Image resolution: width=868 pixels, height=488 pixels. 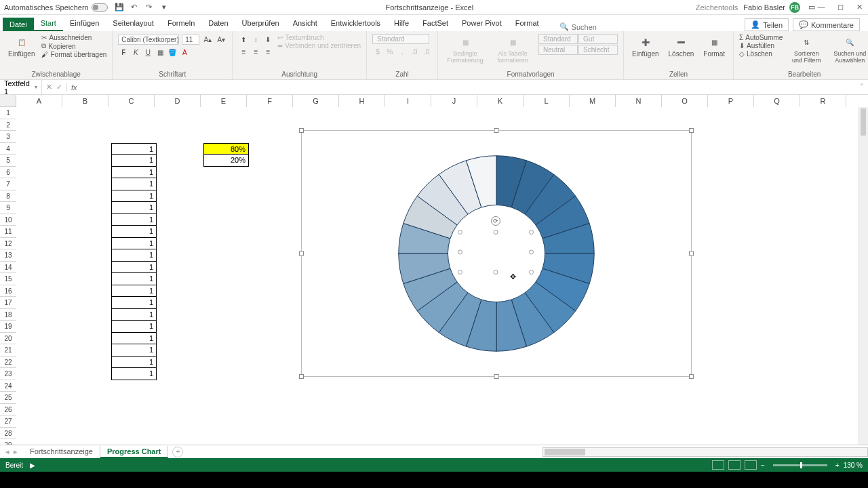 I want to click on percent-icon: %, so click(x=390, y=52).